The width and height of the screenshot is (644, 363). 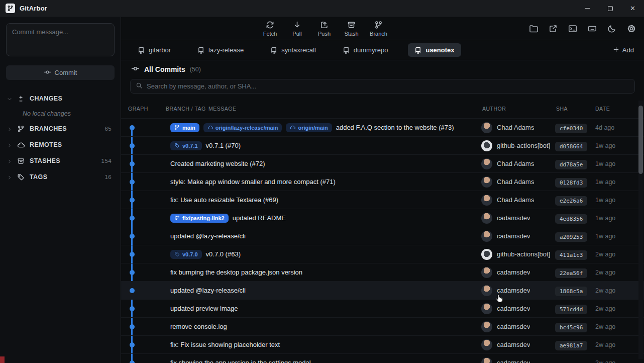 I want to click on sha-badge: 0128fd3, so click(x=571, y=183).